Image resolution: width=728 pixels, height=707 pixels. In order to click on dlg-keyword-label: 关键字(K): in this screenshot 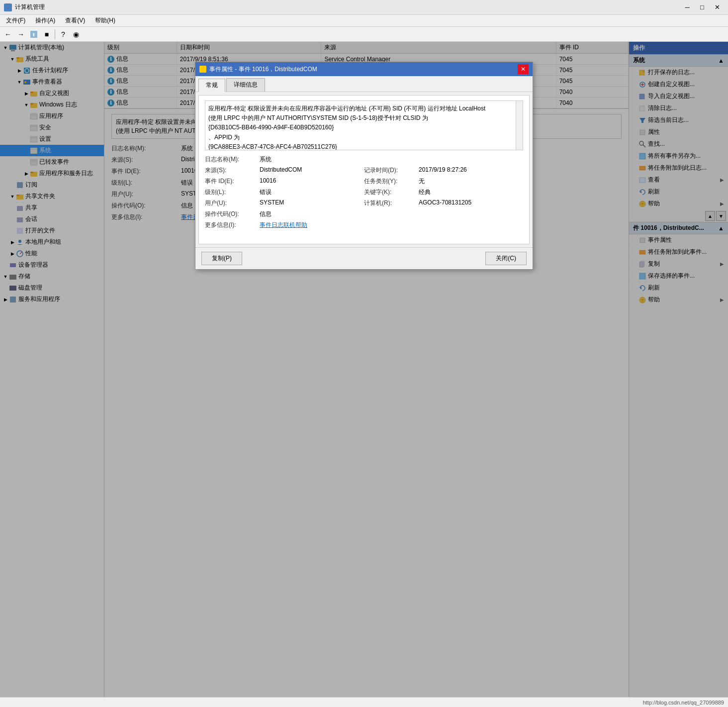, I will do `click(391, 192)`.